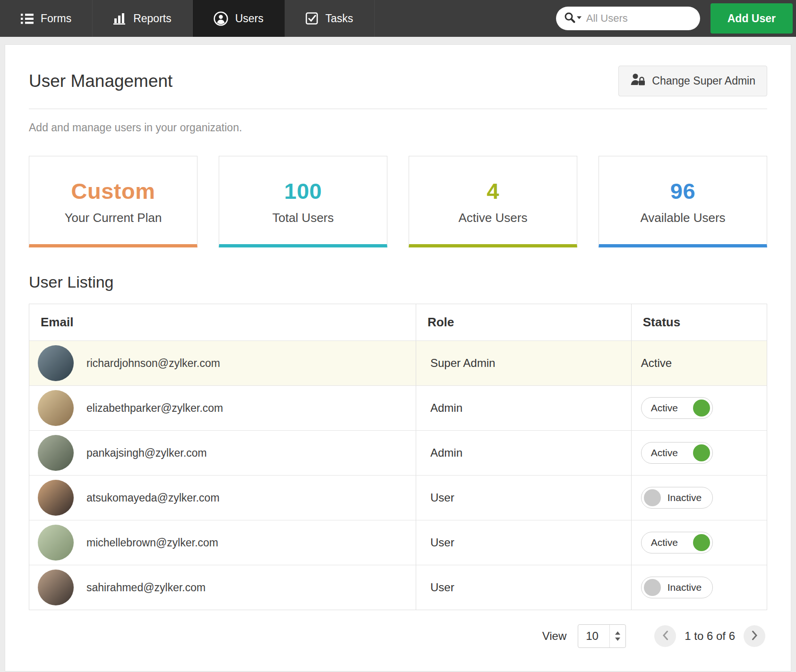 This screenshot has height=672, width=796. I want to click on stats-row: Custom Your Current Plan 100 Total Users…, so click(398, 202).